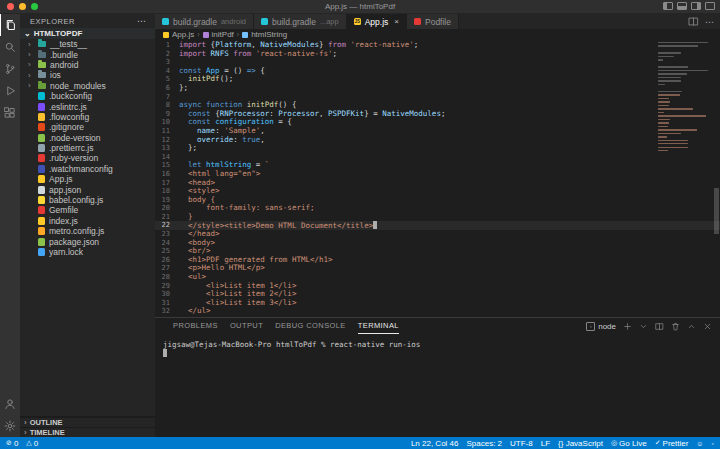 The width and height of the screenshot is (720, 449). I want to click on code-line: 23 </head>, so click(438, 234).